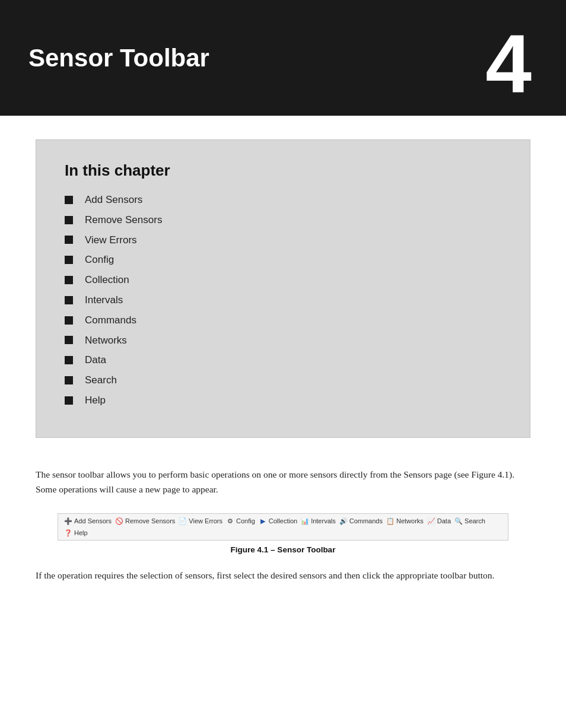 Image resolution: width=566 pixels, height=728 pixels. Describe the element at coordinates (88, 521) in the screenshot. I see `toolbar-item: ➕Add Sensors` at that location.